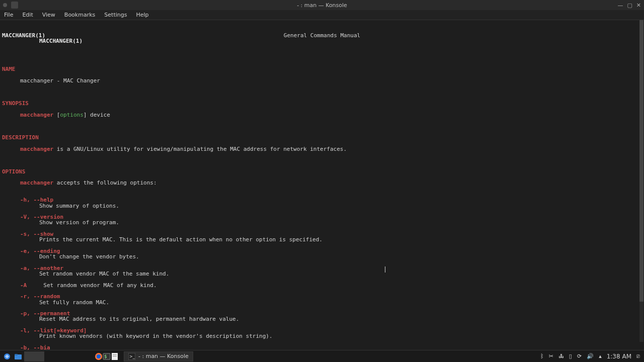  What do you see at coordinates (322, 80) in the screenshot?
I see `section-name-body: macchanger - MAC Changer` at bounding box center [322, 80].